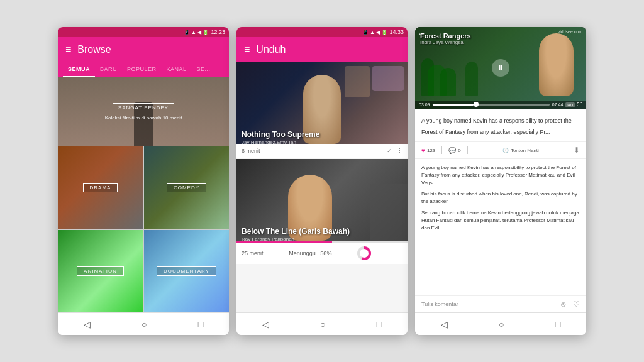 This screenshot has height=362, width=644. I want to click on desc-para-1: A young boy named Kevin has a responsibi…, so click(501, 175).